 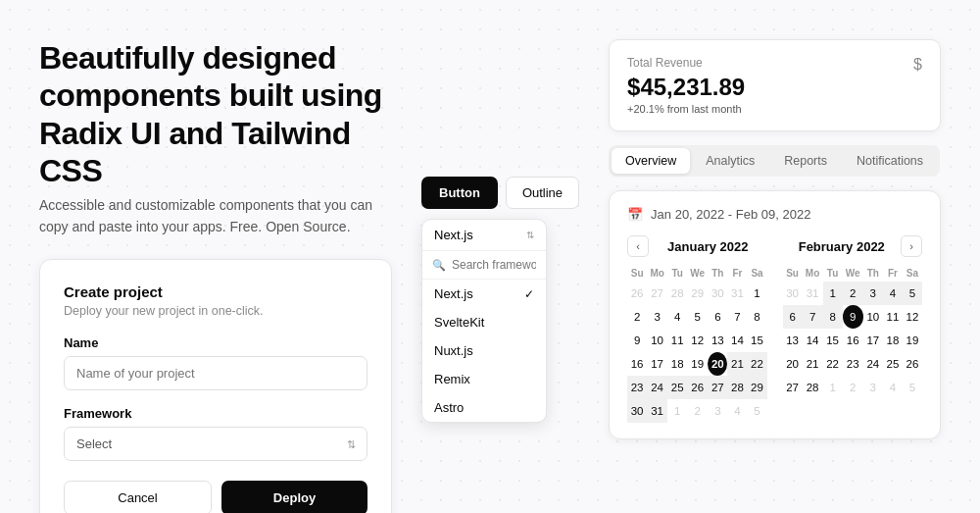 I want to click on framework-label: Framework, so click(x=216, y=414).